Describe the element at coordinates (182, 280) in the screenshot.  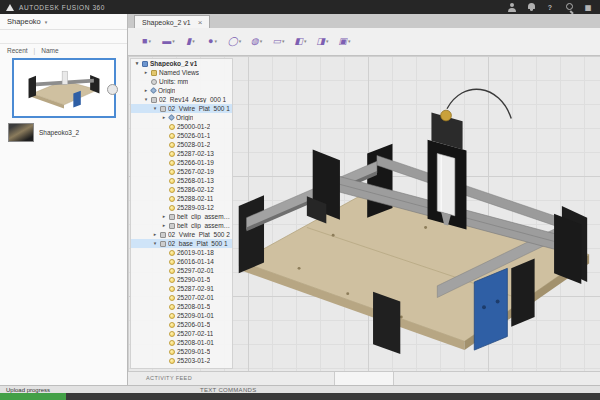
I see `browser-tree-row: 25290-01-5` at that location.